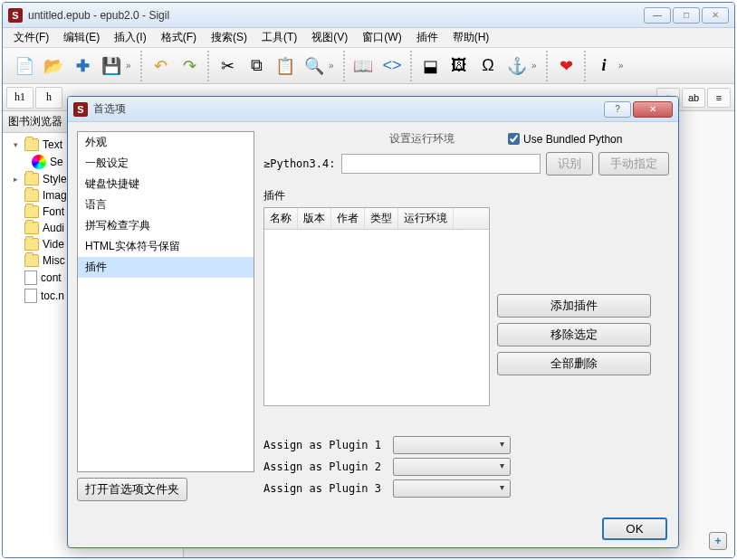  What do you see at coordinates (452, 489) in the screenshot?
I see `assign3-combo` at bounding box center [452, 489].